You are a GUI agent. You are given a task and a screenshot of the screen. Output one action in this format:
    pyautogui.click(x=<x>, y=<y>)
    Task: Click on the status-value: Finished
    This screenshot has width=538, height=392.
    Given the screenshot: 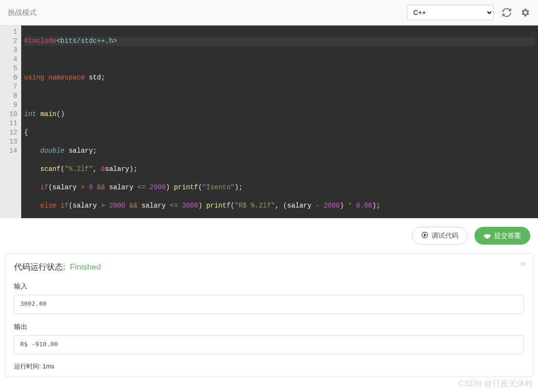 What is the action you would take?
    pyautogui.click(x=85, y=267)
    